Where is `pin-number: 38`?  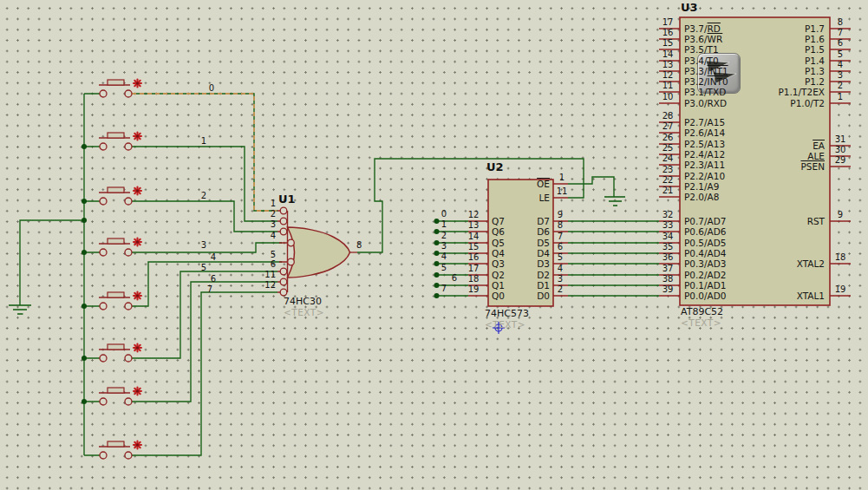
pin-number: 38 is located at coordinates (668, 279).